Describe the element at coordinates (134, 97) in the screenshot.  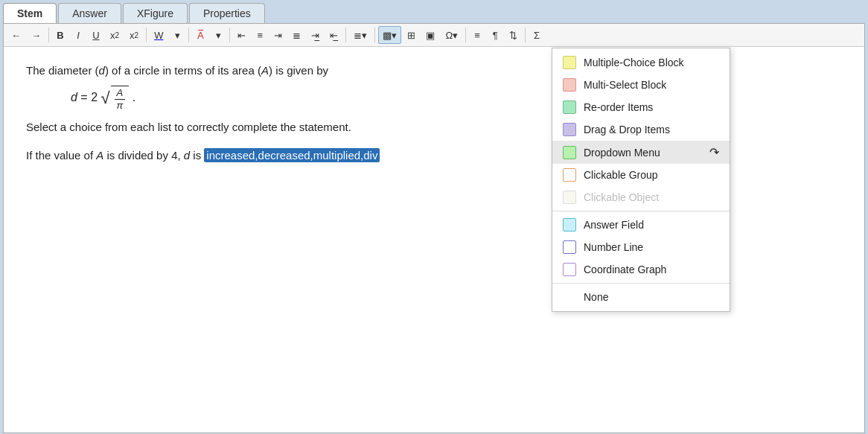
I see `formula-period: .` at that location.